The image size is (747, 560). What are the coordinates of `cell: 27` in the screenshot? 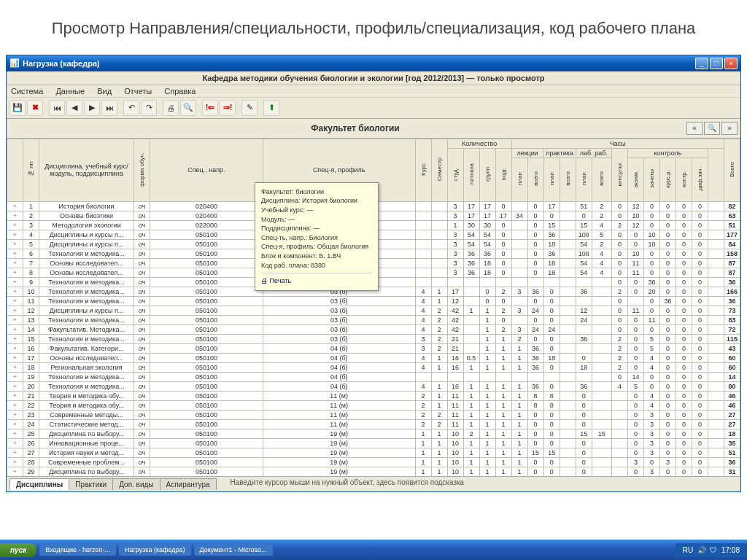 It's located at (732, 414).